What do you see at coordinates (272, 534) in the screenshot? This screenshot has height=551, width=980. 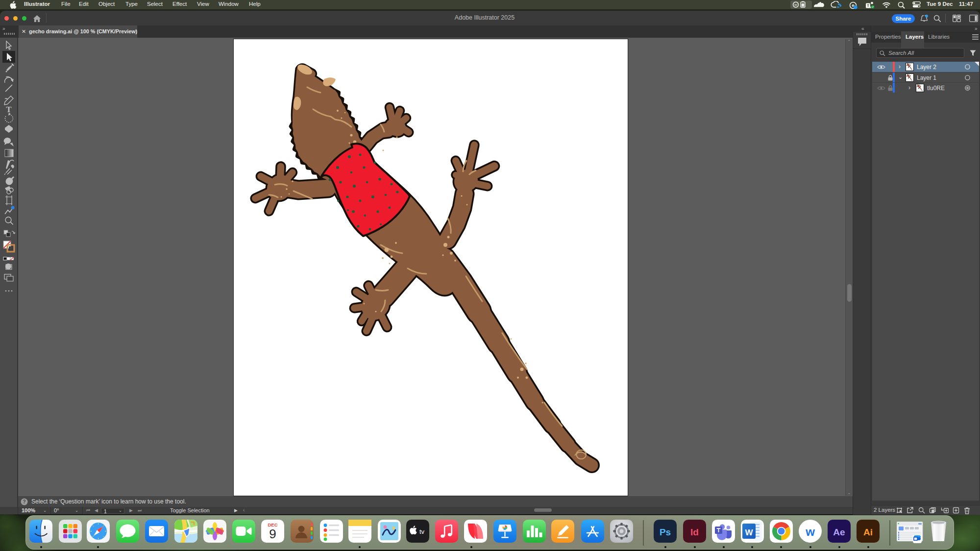 I see `svg-text: 9` at bounding box center [272, 534].